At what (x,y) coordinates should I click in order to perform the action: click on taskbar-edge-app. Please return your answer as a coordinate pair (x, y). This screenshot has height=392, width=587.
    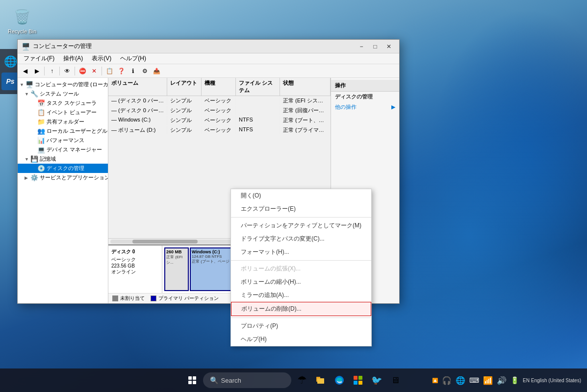
    Looking at the image, I should click on (339, 380).